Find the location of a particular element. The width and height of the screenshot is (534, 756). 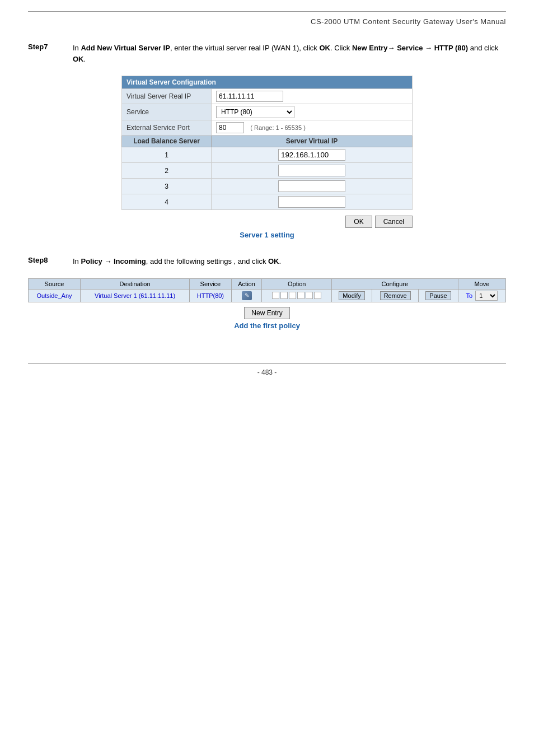

step7-bold5: HTTP (80) is located at coordinates (451, 48).